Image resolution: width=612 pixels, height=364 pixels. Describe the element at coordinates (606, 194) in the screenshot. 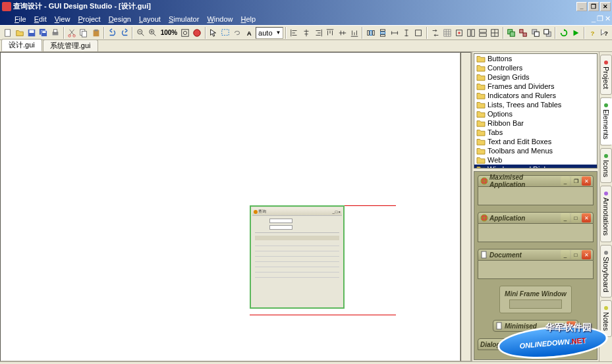

I see `annotations-icon` at that location.